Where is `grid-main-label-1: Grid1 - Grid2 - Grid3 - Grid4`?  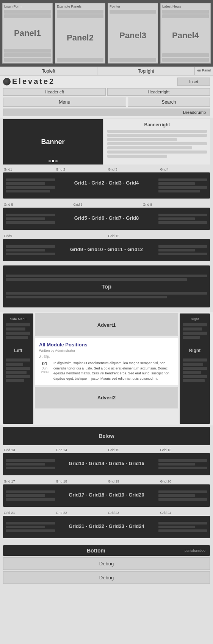
grid-main-label-1: Grid1 - Grid2 - Grid3 - Grid4 is located at coordinates (107, 183).